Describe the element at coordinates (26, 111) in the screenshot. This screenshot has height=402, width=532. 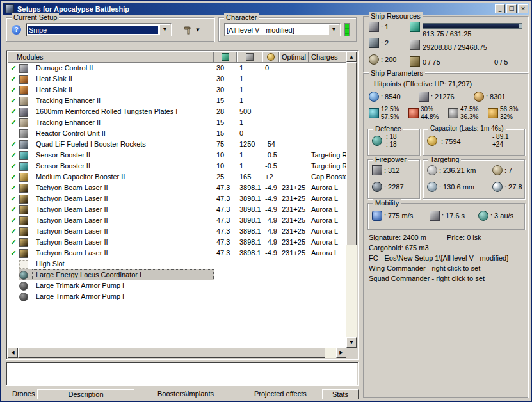
I see `module-icon-cell` at that location.